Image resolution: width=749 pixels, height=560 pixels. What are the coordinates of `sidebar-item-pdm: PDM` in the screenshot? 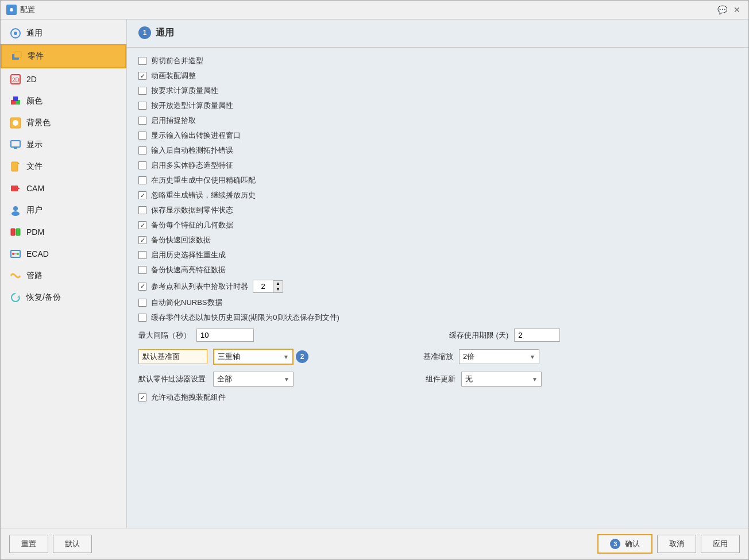 It's located at (63, 232).